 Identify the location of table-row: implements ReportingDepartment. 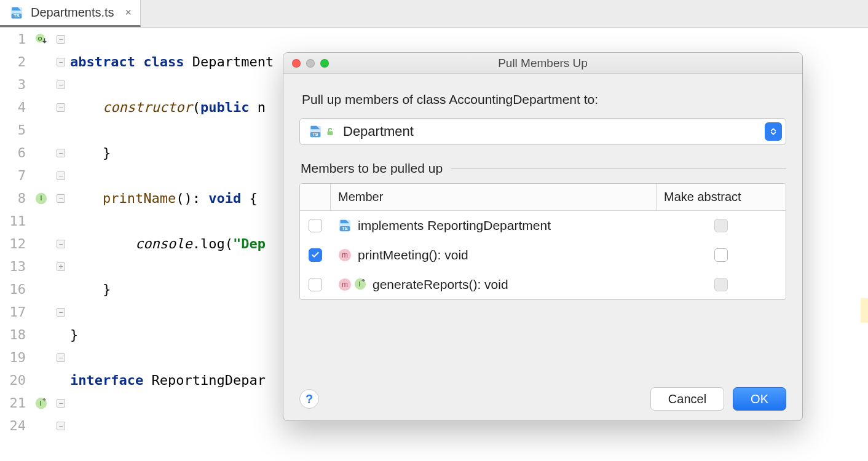
(543, 226).